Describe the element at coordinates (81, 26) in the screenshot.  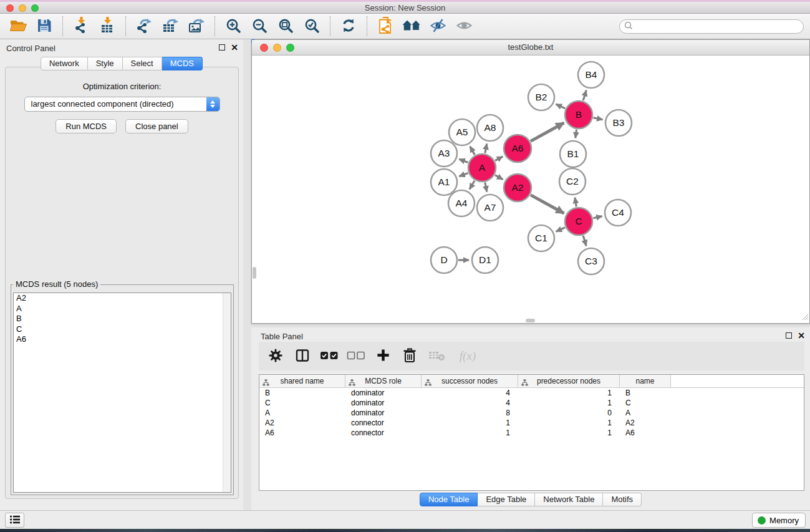
I see `import-network-button` at that location.